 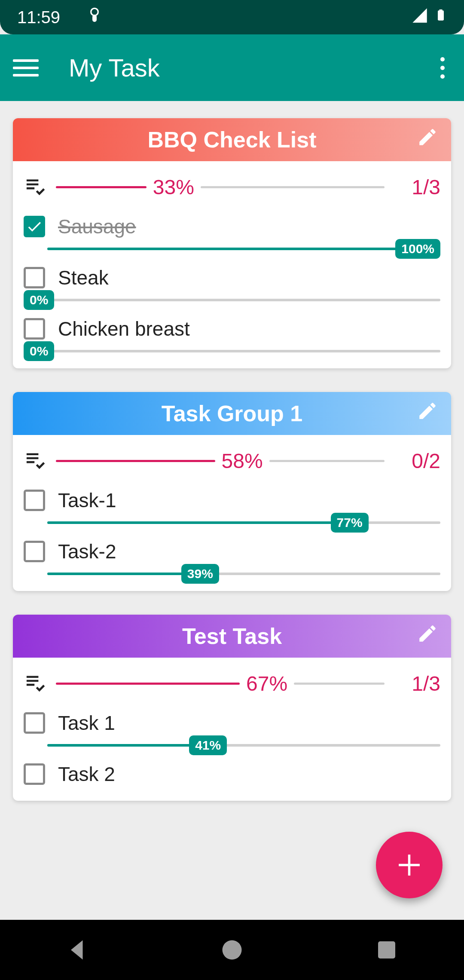 What do you see at coordinates (418, 249) in the screenshot?
I see `task-progress-badge: 100%` at bounding box center [418, 249].